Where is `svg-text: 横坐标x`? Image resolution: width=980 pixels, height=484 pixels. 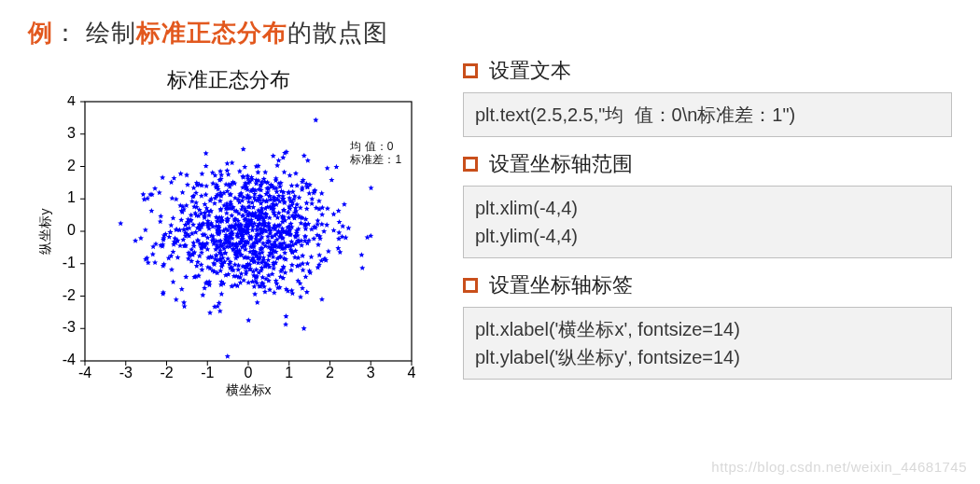 svg-text: 横坐标x is located at coordinates (248, 390).